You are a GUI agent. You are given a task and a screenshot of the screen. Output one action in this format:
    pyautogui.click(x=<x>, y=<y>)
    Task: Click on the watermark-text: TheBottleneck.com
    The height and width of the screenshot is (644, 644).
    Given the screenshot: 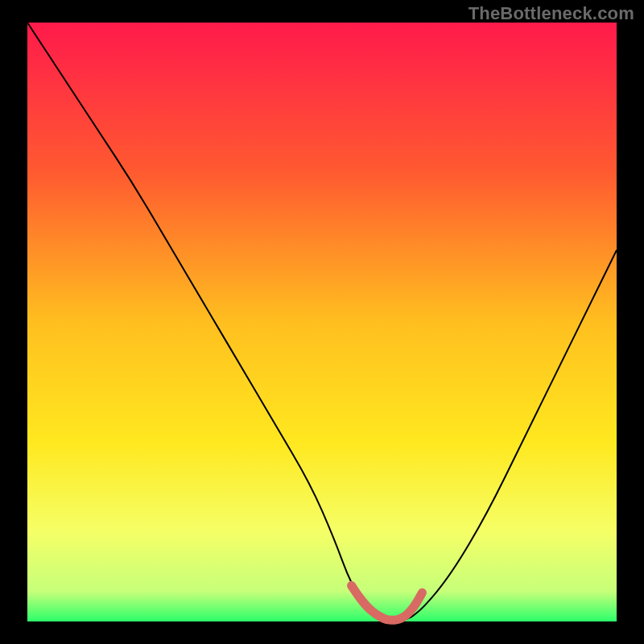 What is the action you would take?
    pyautogui.click(x=551, y=14)
    